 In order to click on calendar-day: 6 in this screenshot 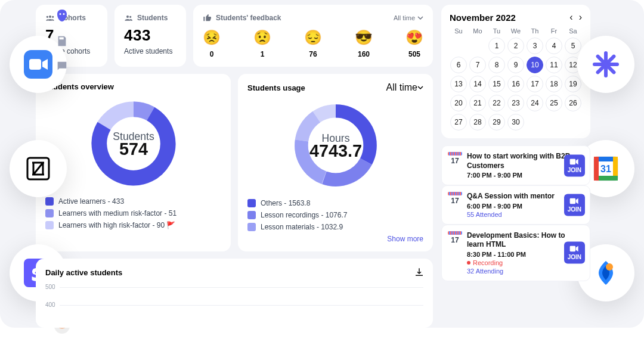, I will do `click(459, 65)`.